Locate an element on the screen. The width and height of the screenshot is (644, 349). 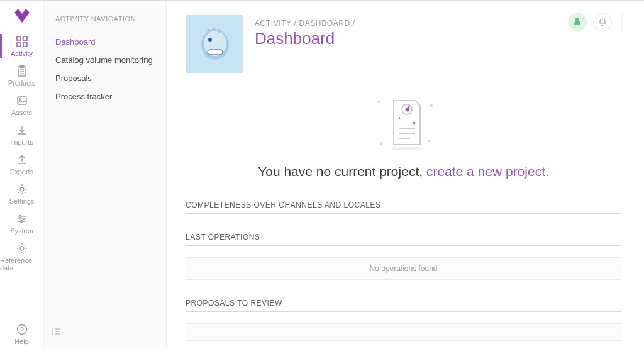
sidebar-item-dashboard: Dashboard is located at coordinates (105, 42).